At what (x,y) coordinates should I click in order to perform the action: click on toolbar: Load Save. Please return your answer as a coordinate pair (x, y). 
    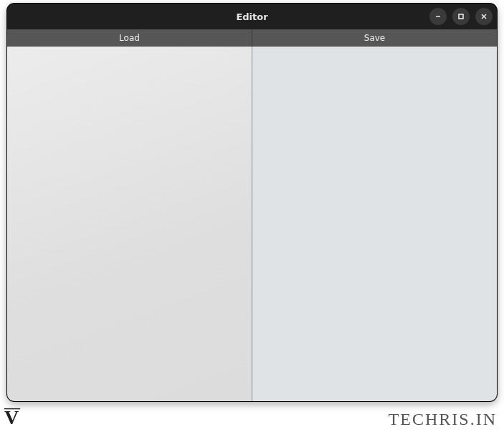
    Looking at the image, I should click on (252, 38).